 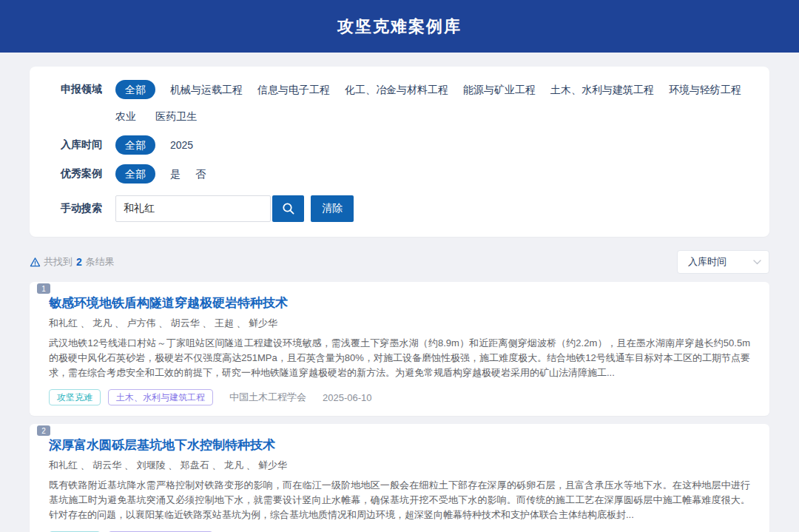 I want to click on excellent-option-yes: 是, so click(x=175, y=174).